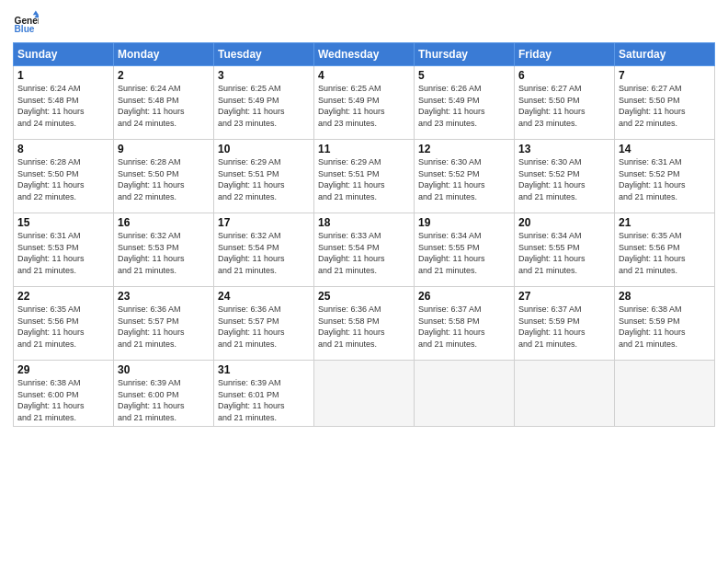  Describe the element at coordinates (164, 253) in the screenshot. I see `day-info: Sunrise: 6:32 AMSunset: 5:53 PMDaylight:…` at that location.